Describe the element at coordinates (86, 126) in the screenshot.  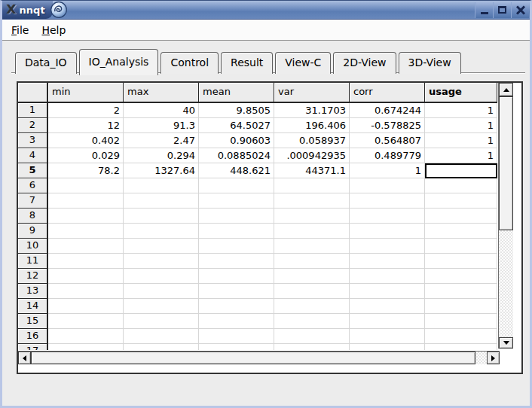
I see `cell: 12` at that location.